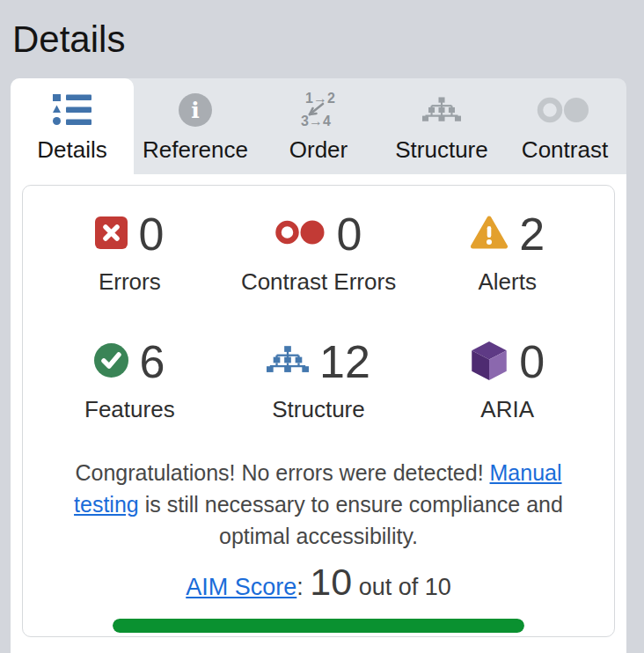 Image resolution: width=644 pixels, height=653 pixels. I want to click on message-text-before: Congratulations! No errors were detected…, so click(282, 473).